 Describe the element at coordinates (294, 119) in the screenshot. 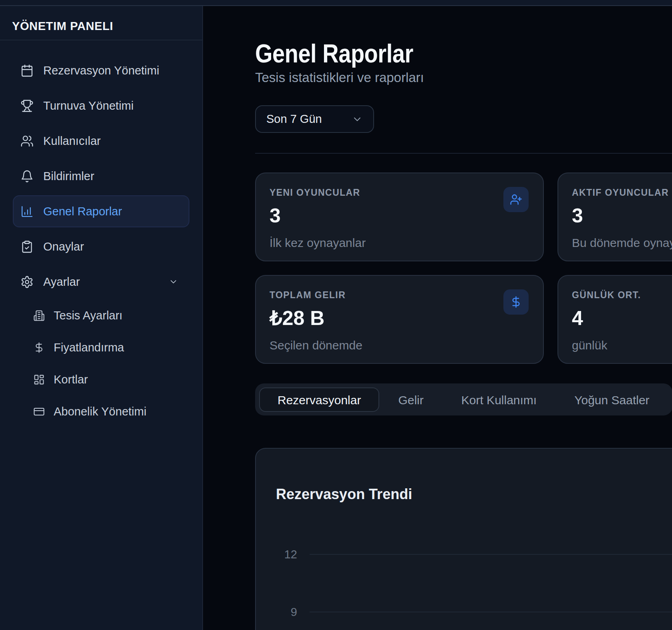

I see `period-select-value: Son 7 Gün` at that location.